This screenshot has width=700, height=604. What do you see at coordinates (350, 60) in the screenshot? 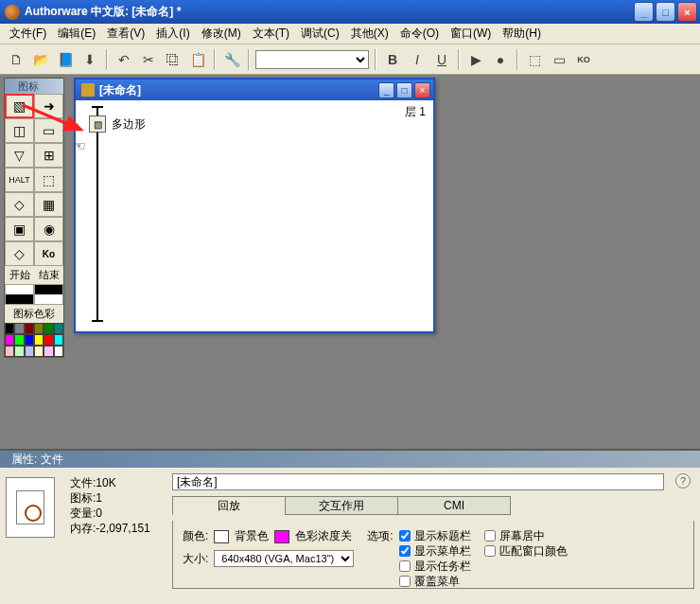
I see `toolbar: 🗋 📂 📘 ⬇ ↶ ✂ ⿻ 📋 🔧 B I U ▶ ● ⬚ ▭ KO` at bounding box center [350, 60].